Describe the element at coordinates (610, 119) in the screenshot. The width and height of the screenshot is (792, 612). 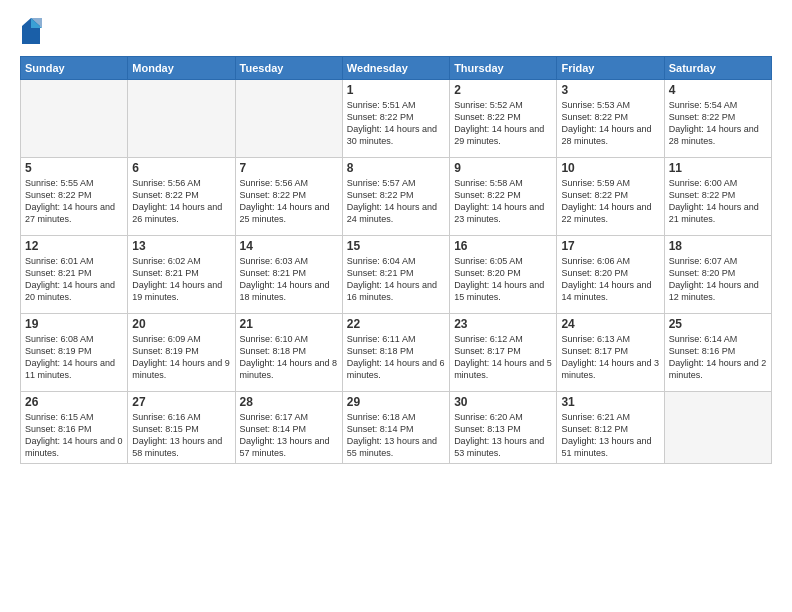
I see `calendar-cell: 3Sunrise: 5:53 AMSunset: 8:22 PMDaylight…` at that location.